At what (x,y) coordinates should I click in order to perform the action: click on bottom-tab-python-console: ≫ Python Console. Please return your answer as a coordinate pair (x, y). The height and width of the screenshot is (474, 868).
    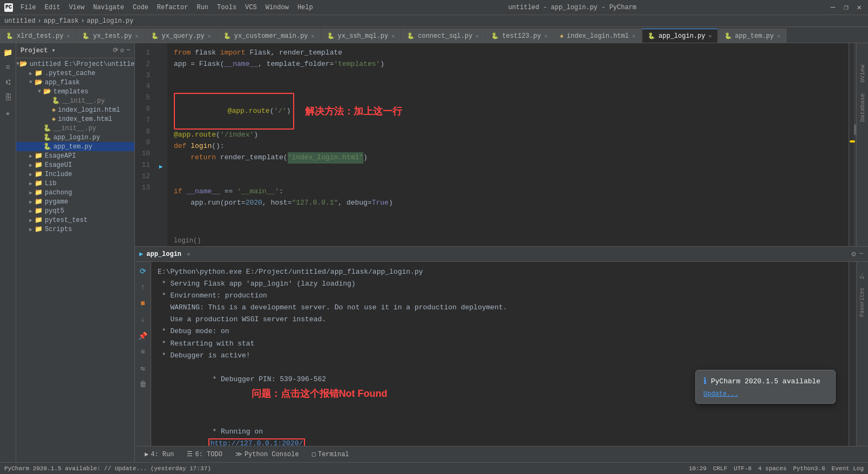
    Looking at the image, I should click on (267, 455).